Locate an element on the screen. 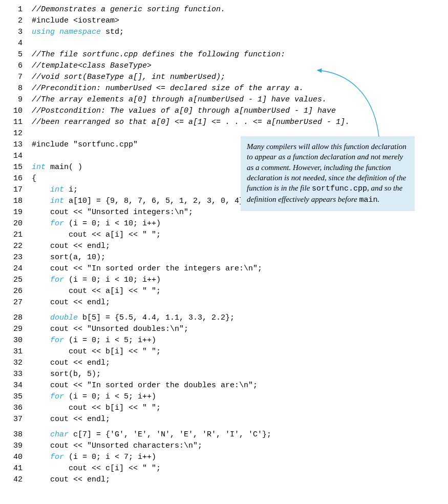  code-line: 27 cout << endl; is located at coordinates (224, 303).